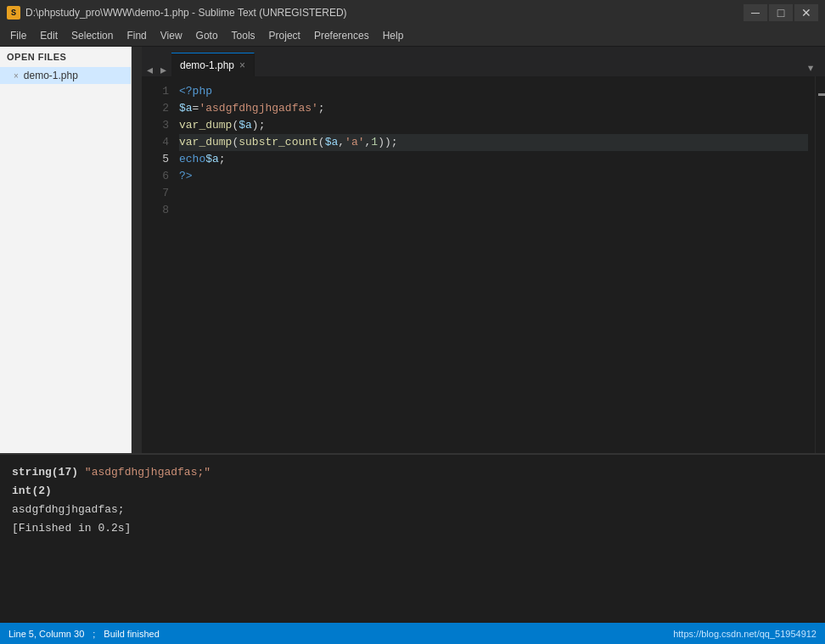  Describe the element at coordinates (137, 249) in the screenshot. I see `left-gutter` at that location.